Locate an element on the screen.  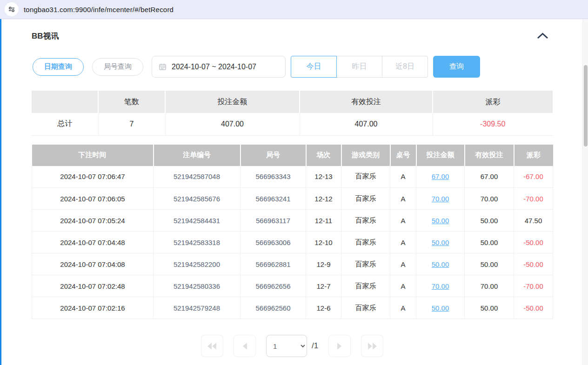
prev-page-button is located at coordinates (245, 346).